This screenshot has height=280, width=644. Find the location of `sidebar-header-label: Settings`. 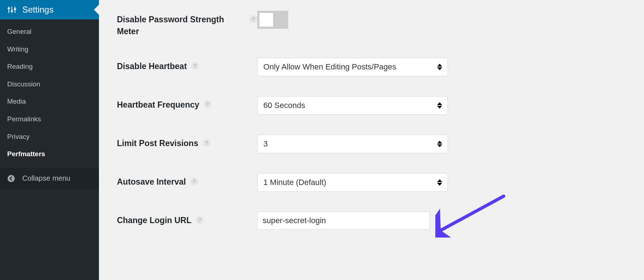

sidebar-header-label: Settings is located at coordinates (38, 10).